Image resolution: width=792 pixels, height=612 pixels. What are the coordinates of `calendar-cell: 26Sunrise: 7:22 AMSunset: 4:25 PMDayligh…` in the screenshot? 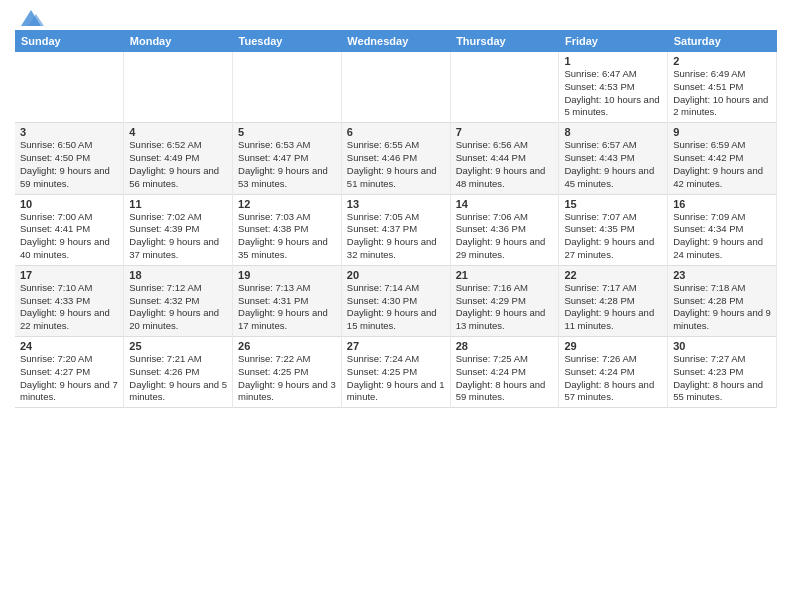 It's located at (288, 372).